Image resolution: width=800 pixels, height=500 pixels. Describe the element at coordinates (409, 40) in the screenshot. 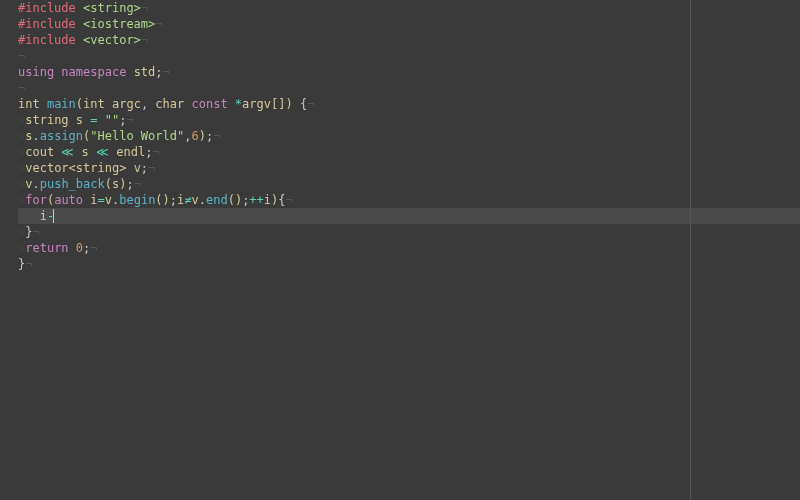

I see `code-line: #include <vector>¬` at that location.